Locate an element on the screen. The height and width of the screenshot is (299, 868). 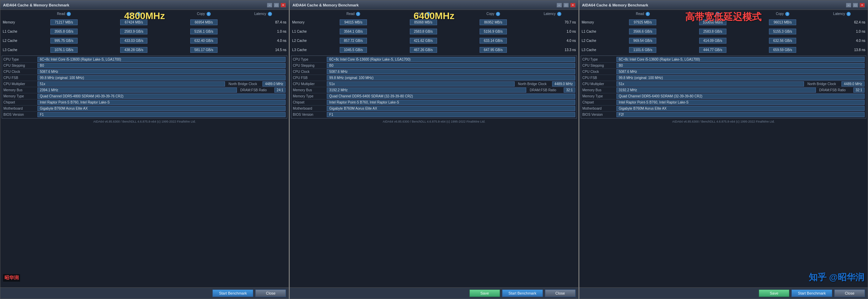
info-value: B0 is located at coordinates (741, 65).